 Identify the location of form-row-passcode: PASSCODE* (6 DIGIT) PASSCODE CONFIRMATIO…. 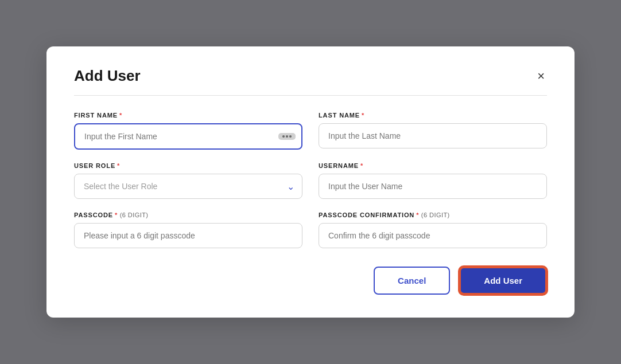
(310, 230).